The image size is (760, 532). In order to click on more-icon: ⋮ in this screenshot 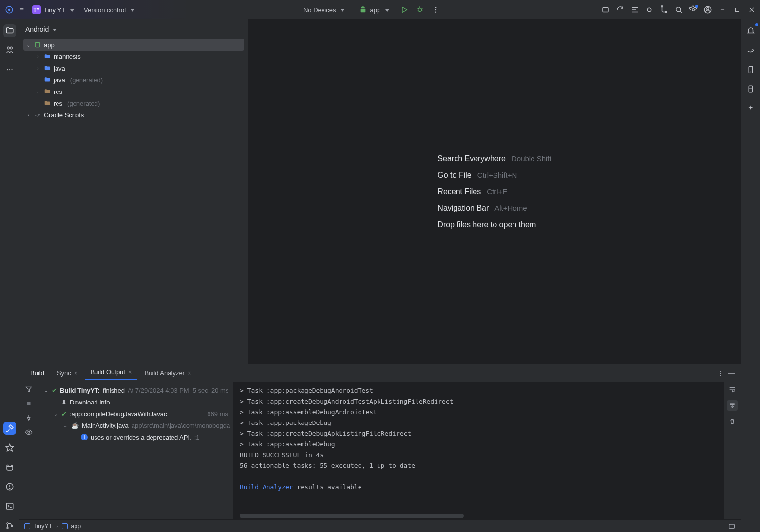, I will do `click(720, 373)`.